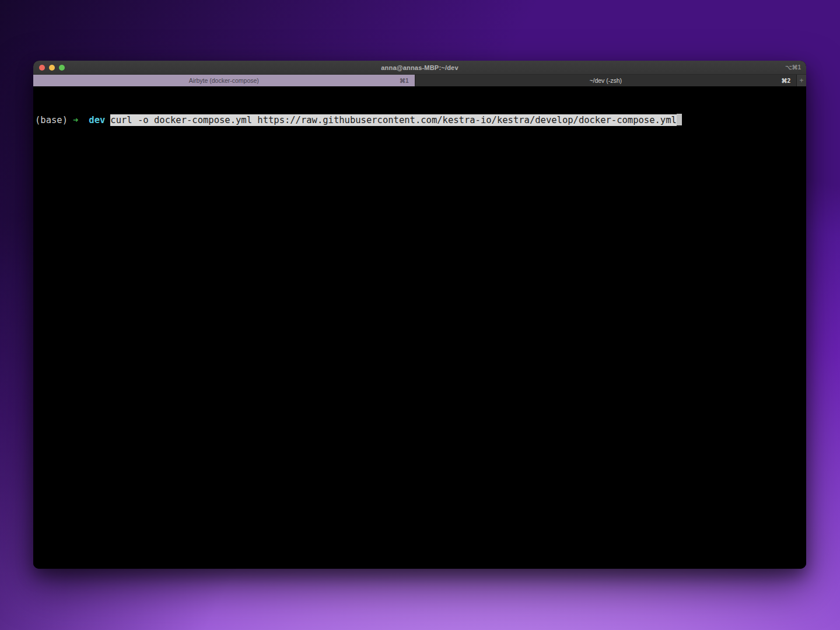  What do you see at coordinates (404, 80) in the screenshot?
I see `tab-airbyte-shortcut: ⌘1` at bounding box center [404, 80].